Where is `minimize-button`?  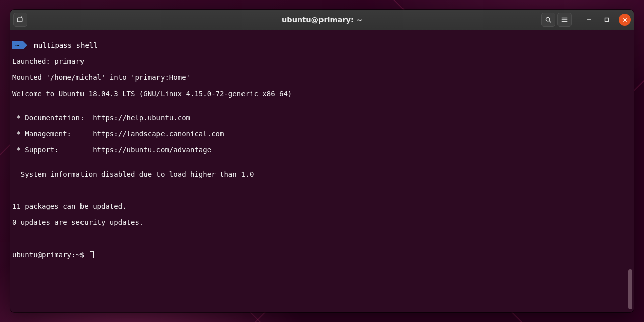 minimize-button is located at coordinates (589, 20).